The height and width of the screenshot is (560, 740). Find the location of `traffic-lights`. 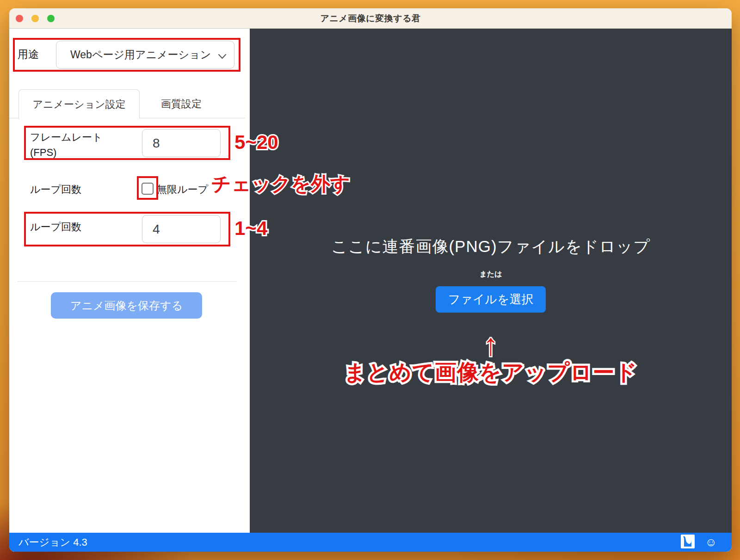

traffic-lights is located at coordinates (35, 18).